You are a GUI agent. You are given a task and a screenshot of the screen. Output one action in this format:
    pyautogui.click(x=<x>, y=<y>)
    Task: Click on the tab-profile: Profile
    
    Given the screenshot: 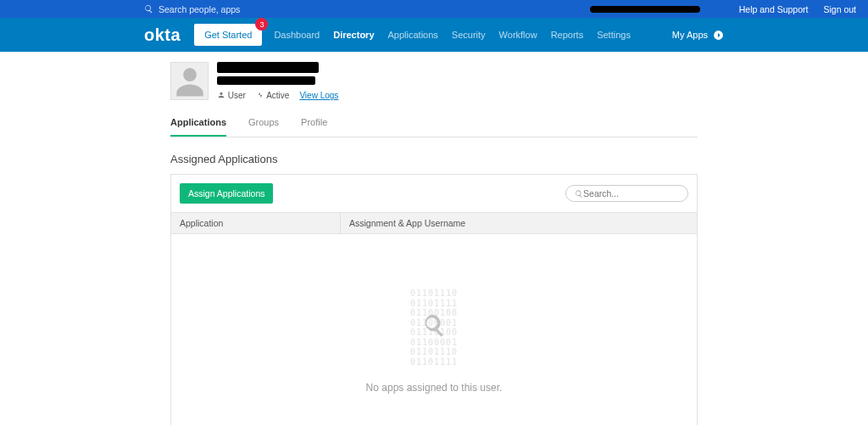 What is the action you would take?
    pyautogui.click(x=314, y=127)
    